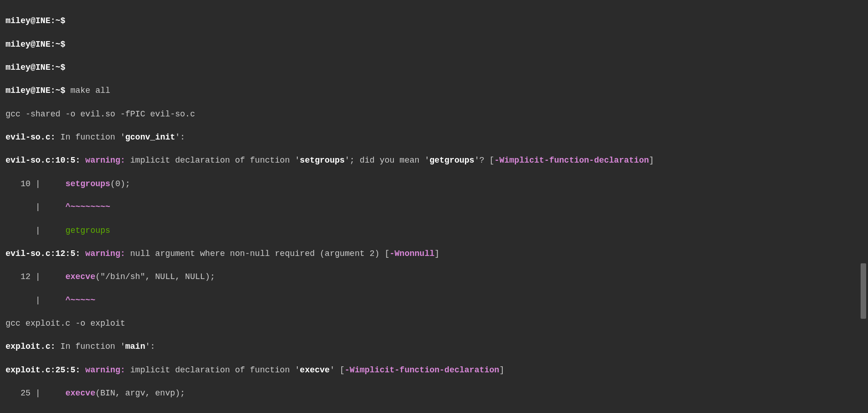 Image resolution: width=868 pixels, height=413 pixels. Describe the element at coordinates (30, 137) in the screenshot. I see `file-ref: evil-so.c:` at that location.